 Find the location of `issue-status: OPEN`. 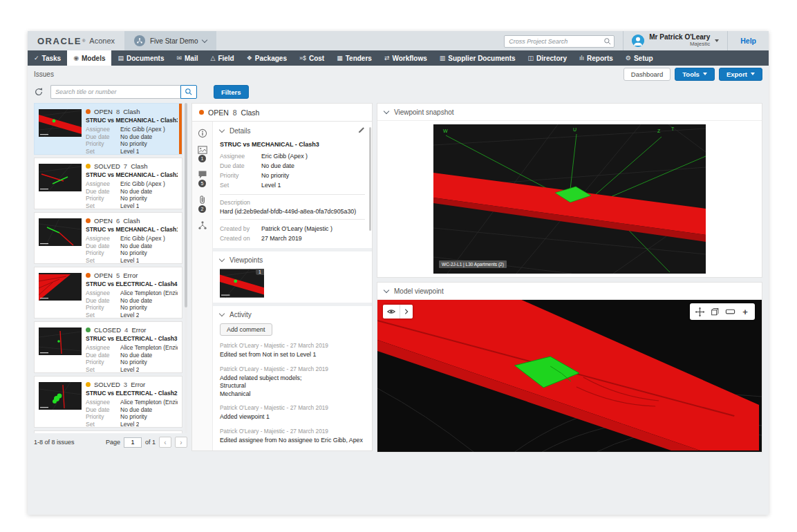

issue-status: OPEN is located at coordinates (104, 112).